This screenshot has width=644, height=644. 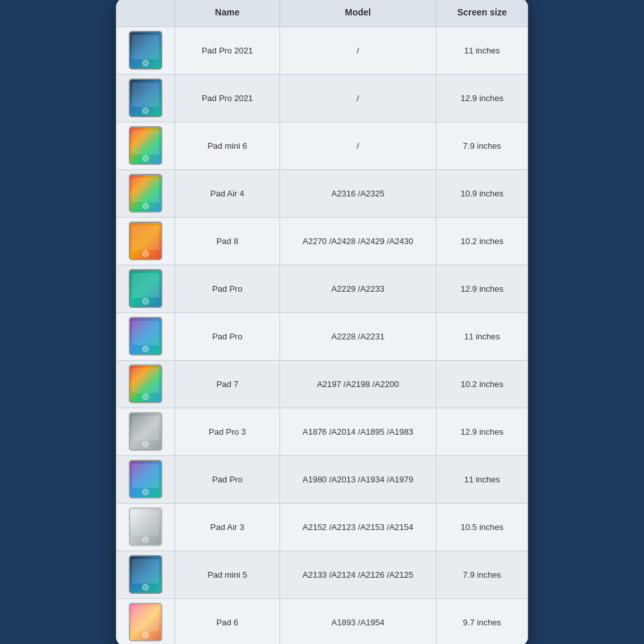 I want to click on device-name-cell: Pad 6, so click(x=227, y=622).